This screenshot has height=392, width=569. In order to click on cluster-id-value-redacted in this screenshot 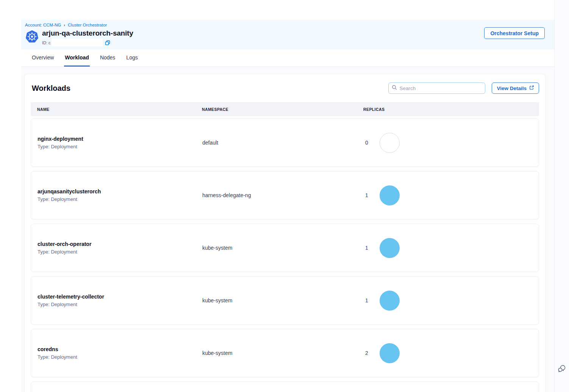, I will do `click(77, 42)`.